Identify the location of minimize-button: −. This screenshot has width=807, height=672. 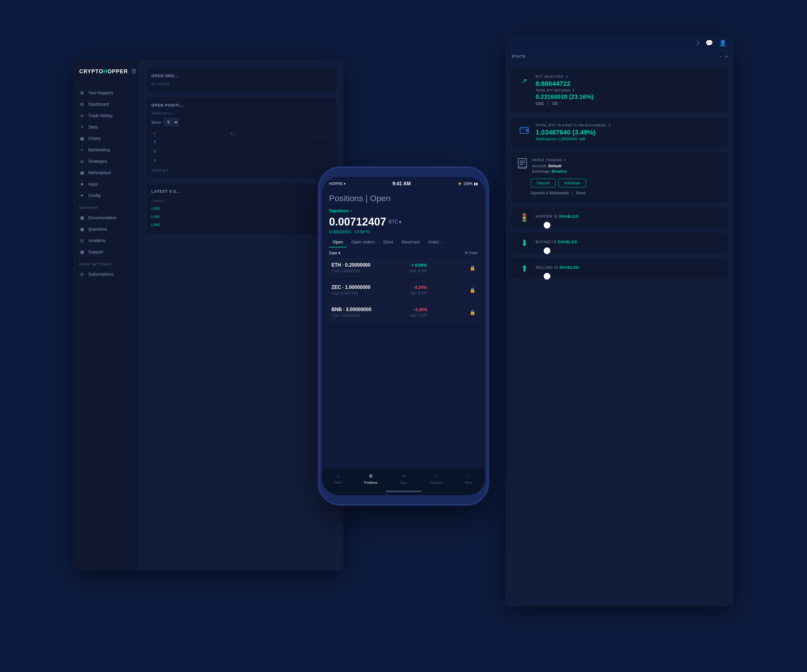
(721, 57).